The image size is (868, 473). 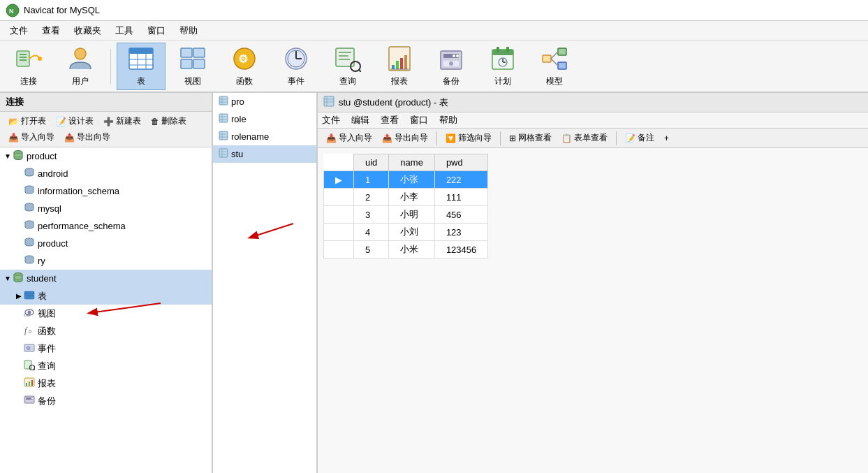 What do you see at coordinates (584, 138) in the screenshot?
I see `right-form-btn: 📋 表单查看` at bounding box center [584, 138].